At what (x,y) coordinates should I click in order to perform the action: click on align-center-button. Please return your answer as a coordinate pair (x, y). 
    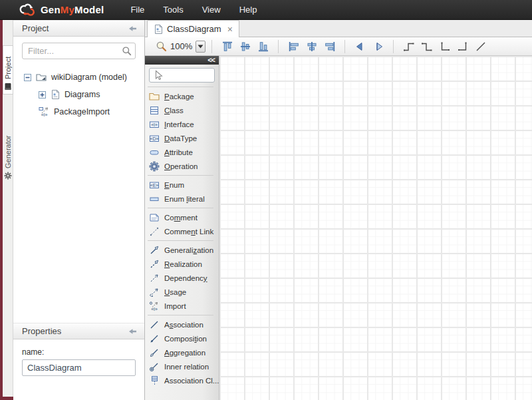
    Looking at the image, I should click on (311, 47).